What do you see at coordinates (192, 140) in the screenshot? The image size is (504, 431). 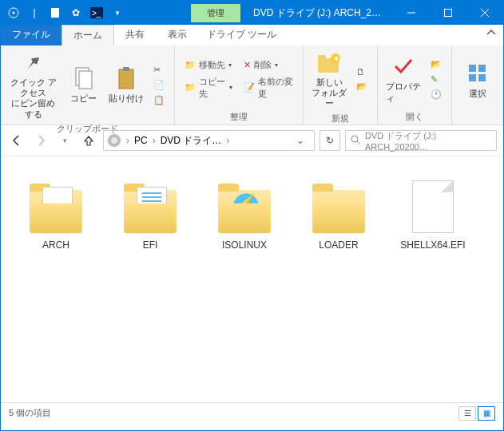 I see `breadcrumb-drive: DVD ドライ…` at bounding box center [192, 140].